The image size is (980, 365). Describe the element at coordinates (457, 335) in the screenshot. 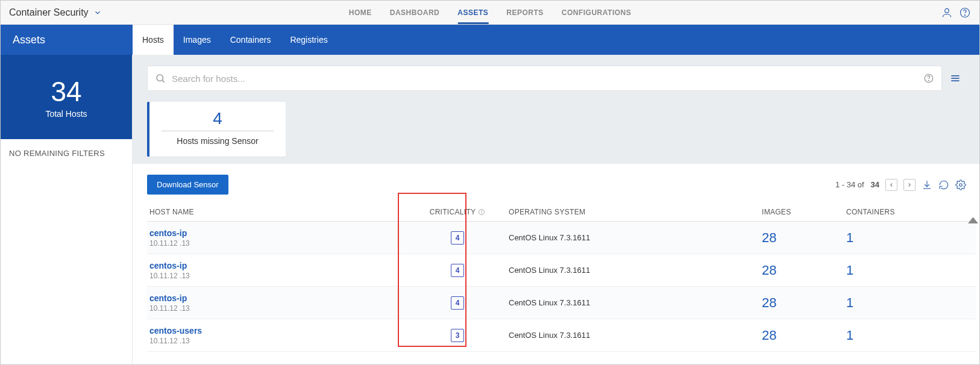

I see `criticality-badge: 3` at that location.